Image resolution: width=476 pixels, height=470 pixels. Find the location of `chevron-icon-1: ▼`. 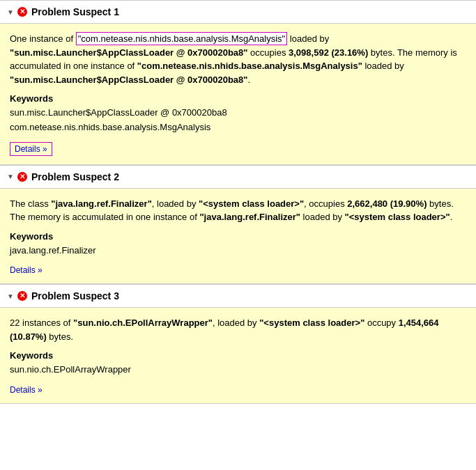

chevron-icon-1: ▼ is located at coordinates (10, 13).